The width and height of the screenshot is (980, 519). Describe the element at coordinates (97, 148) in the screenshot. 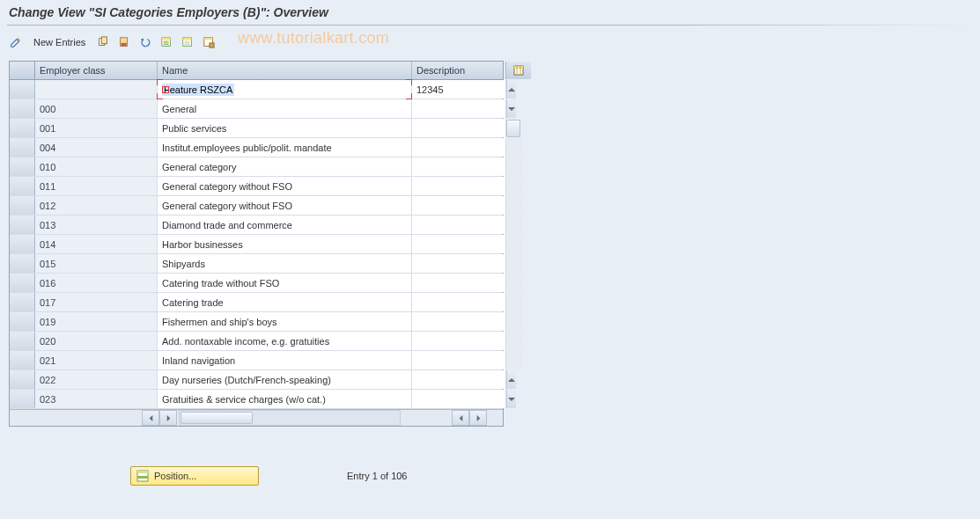

I see `cell-employer-class: 004` at that location.